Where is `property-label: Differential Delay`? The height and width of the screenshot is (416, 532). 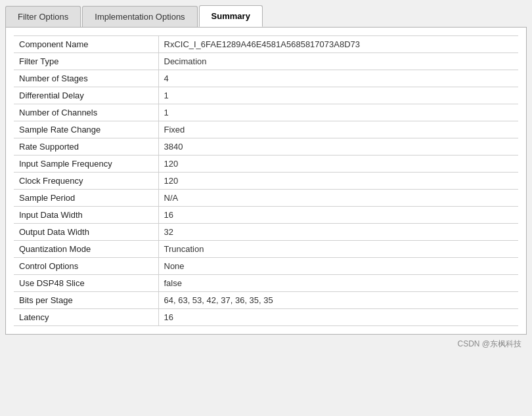 property-label: Differential Delay is located at coordinates (86, 96).